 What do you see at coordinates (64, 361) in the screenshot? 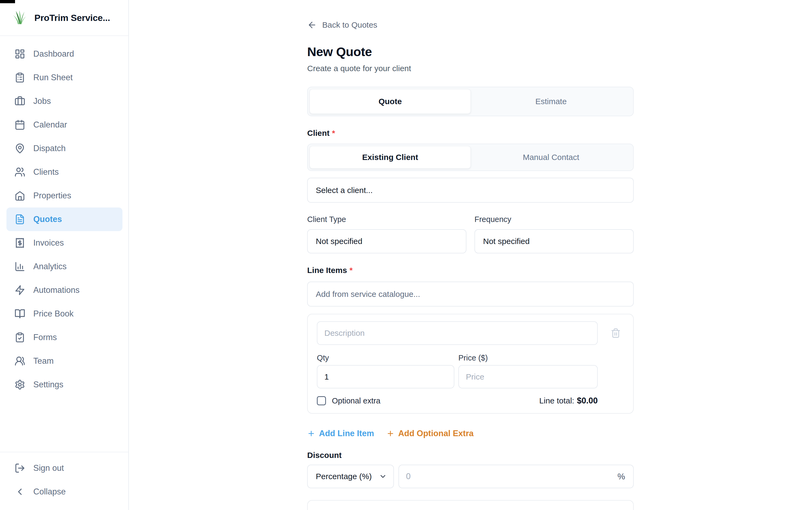
I see `sidebar-item-team: Team` at bounding box center [64, 361].